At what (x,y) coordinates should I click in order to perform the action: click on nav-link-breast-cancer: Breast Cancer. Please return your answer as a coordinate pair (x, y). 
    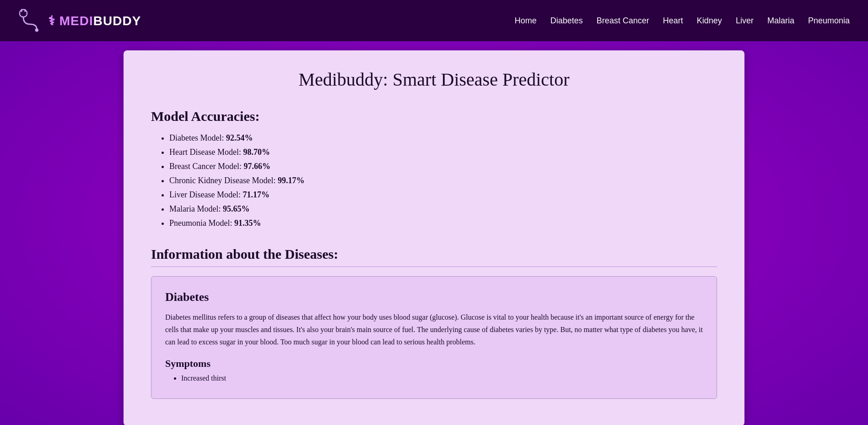
    Looking at the image, I should click on (623, 21).